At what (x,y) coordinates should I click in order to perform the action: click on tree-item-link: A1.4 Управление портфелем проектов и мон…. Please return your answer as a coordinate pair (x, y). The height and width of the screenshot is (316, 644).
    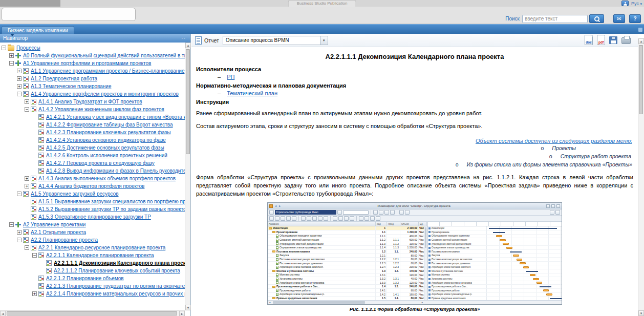
    Looking at the image, I should click on (104, 94).